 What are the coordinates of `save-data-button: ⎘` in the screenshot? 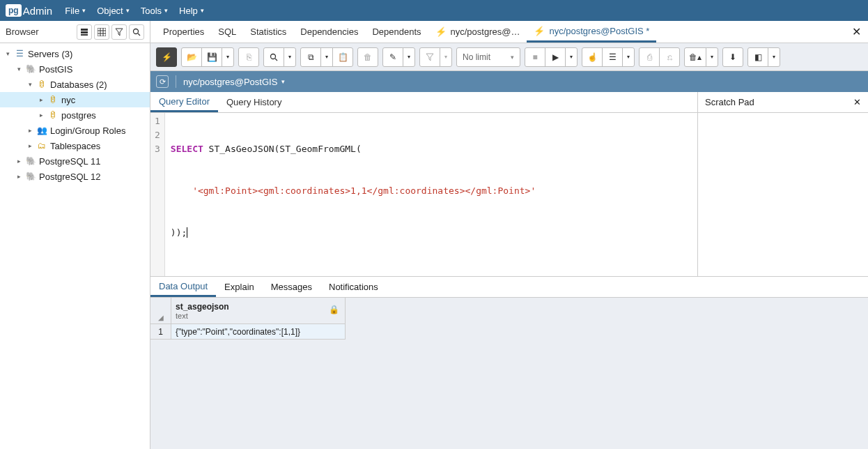 It's located at (249, 57).